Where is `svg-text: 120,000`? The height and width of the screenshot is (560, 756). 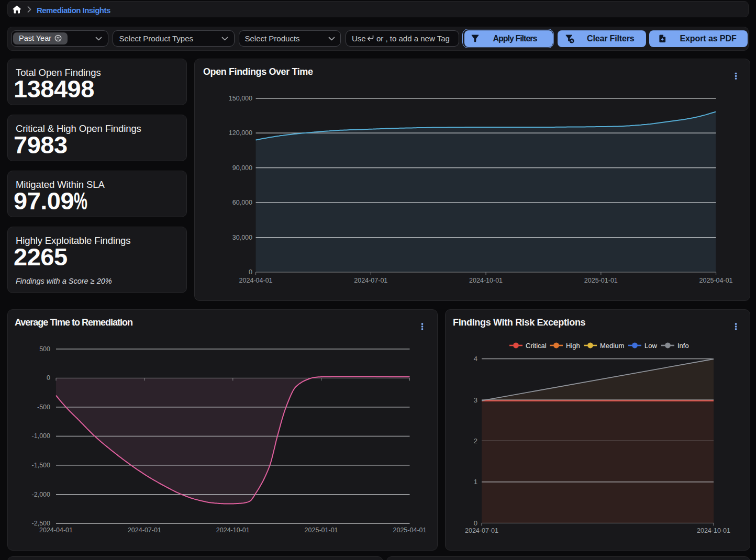 svg-text: 120,000 is located at coordinates (241, 133).